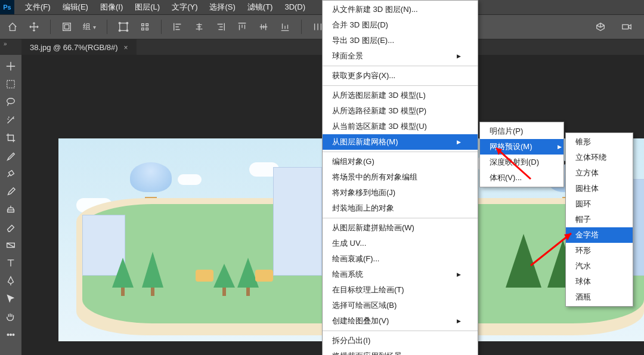  What do you see at coordinates (87, 27) in the screenshot?
I see `autoselect-label: 组` at bounding box center [87, 27].